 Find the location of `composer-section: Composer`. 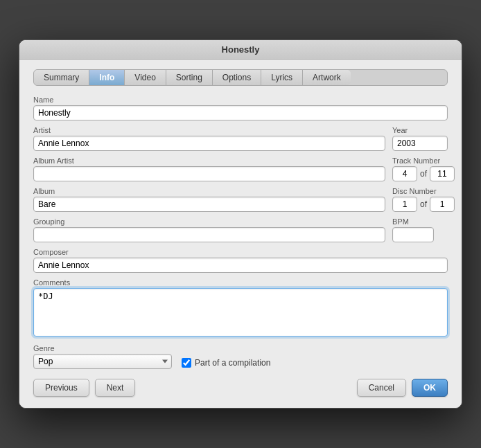

composer-section: Composer is located at coordinates (240, 260).